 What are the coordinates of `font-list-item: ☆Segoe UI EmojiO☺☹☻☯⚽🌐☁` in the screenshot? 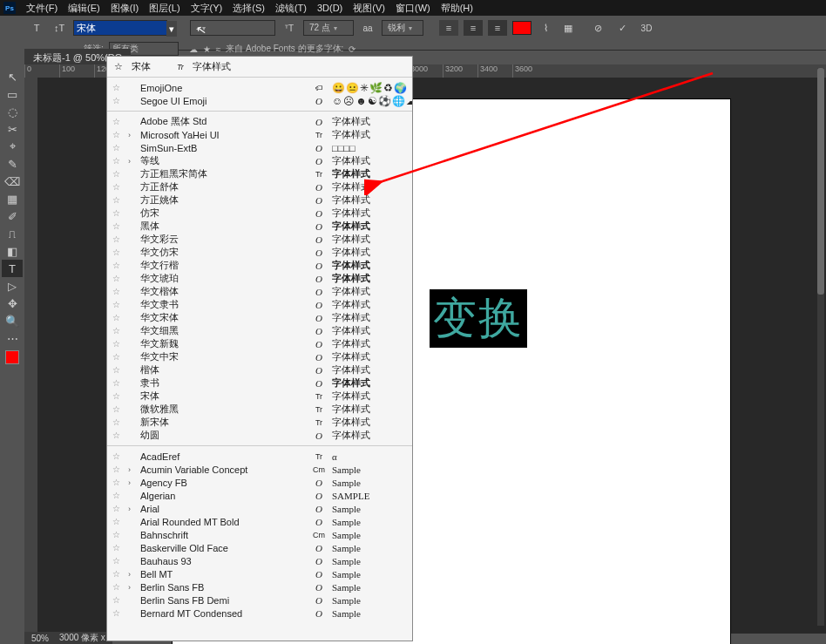 It's located at (260, 101).